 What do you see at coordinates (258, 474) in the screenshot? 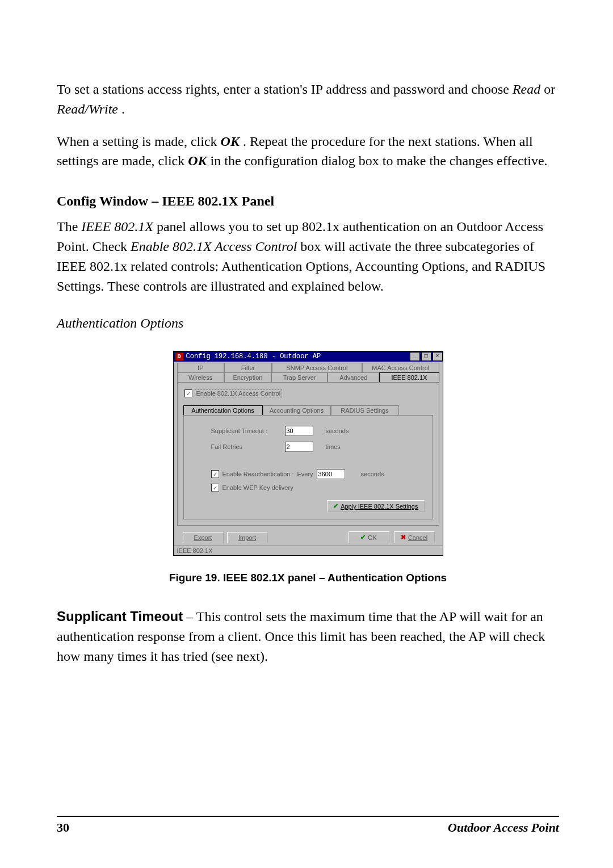
I see `enable-reauth-label: Enable Reauthentication :` at bounding box center [258, 474].